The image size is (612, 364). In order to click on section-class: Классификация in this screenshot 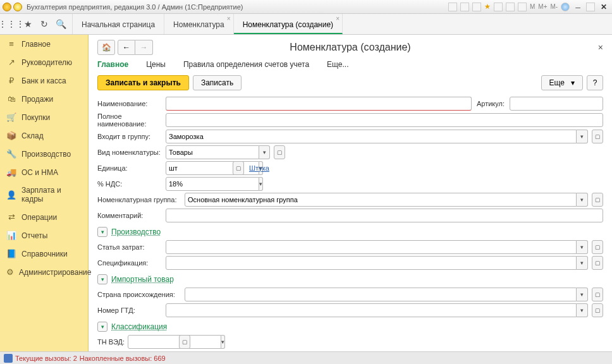, I will do `click(139, 327)`.